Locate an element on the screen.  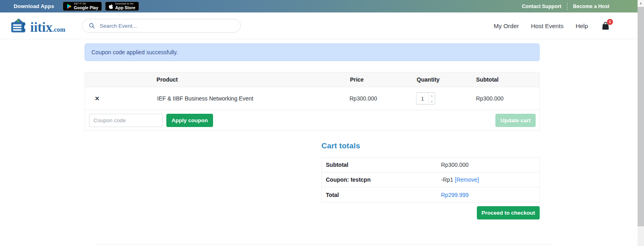
nav-host-events: Host Events is located at coordinates (547, 26).